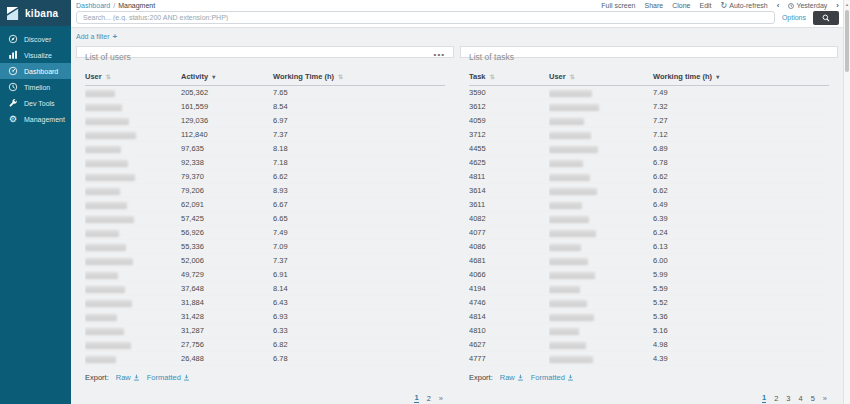 The image size is (850, 404). I want to click on sort-icon: ⇅, so click(340, 77).